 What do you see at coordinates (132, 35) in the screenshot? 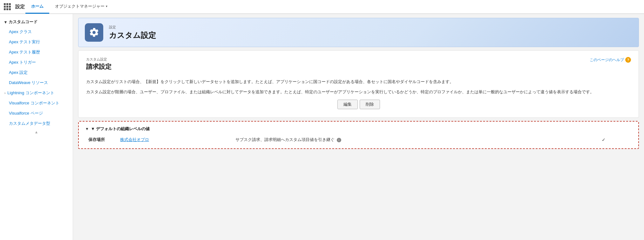
I see `page-header-title: カスタム設定` at bounding box center [132, 35].